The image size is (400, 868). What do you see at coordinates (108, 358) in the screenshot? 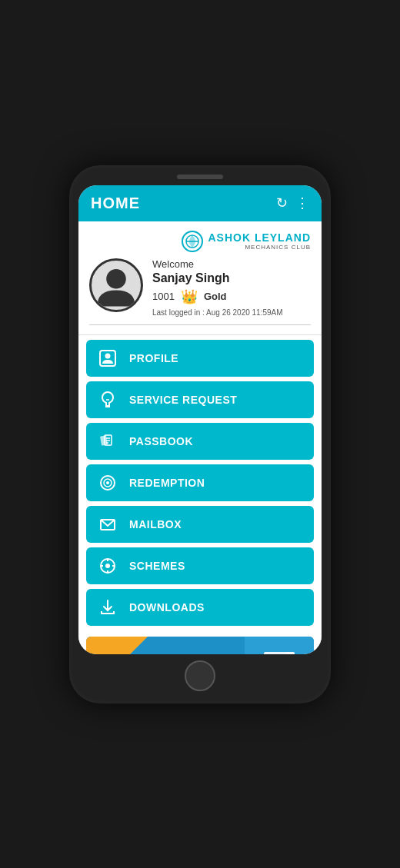
I see `profile-icon` at bounding box center [108, 358].